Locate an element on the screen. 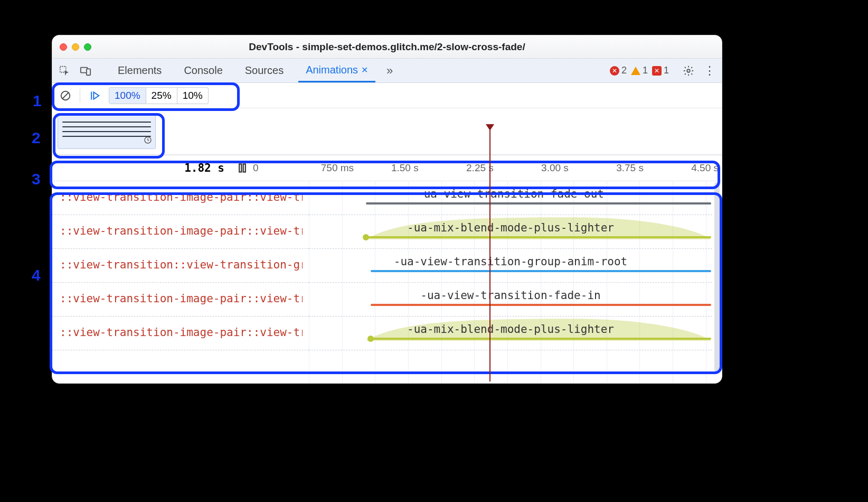 This screenshot has height=502, width=868. kebab-menu-icon: ⋮ is located at coordinates (710, 71).